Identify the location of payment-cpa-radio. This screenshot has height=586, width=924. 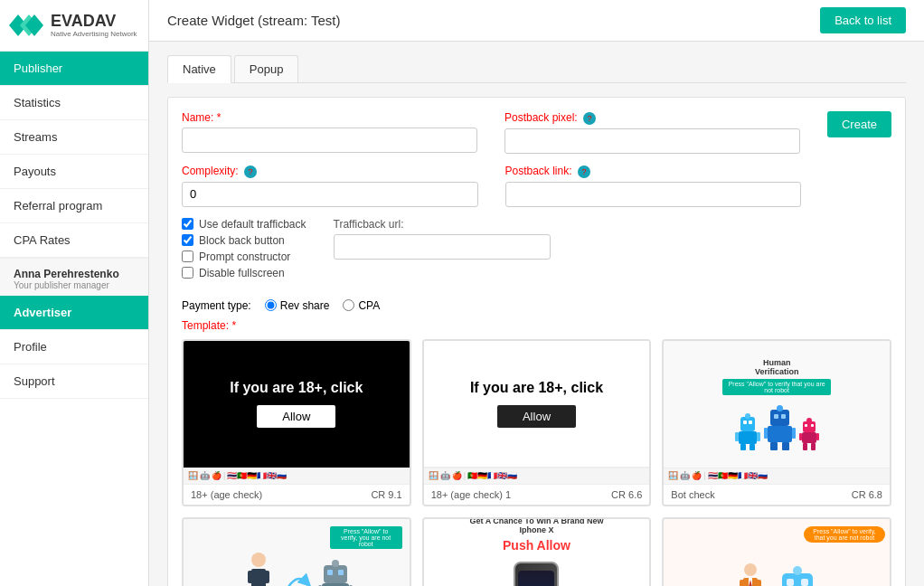
(349, 306).